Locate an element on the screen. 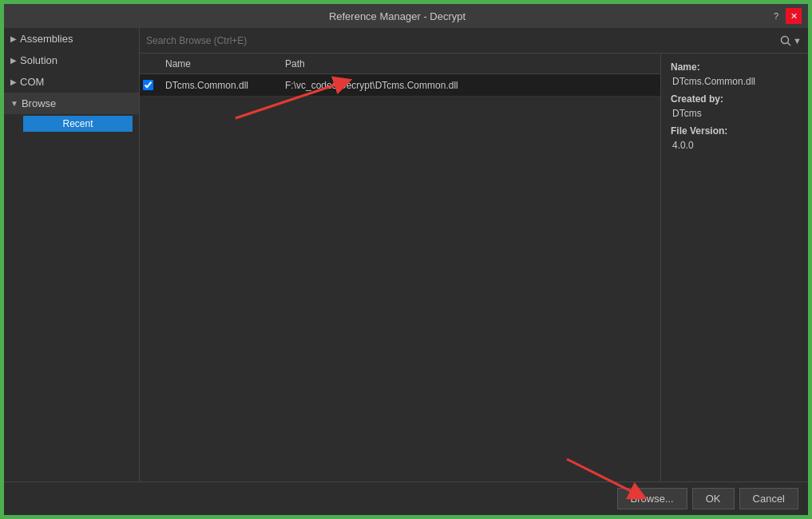  search-icon: ▼ is located at coordinates (790, 41).